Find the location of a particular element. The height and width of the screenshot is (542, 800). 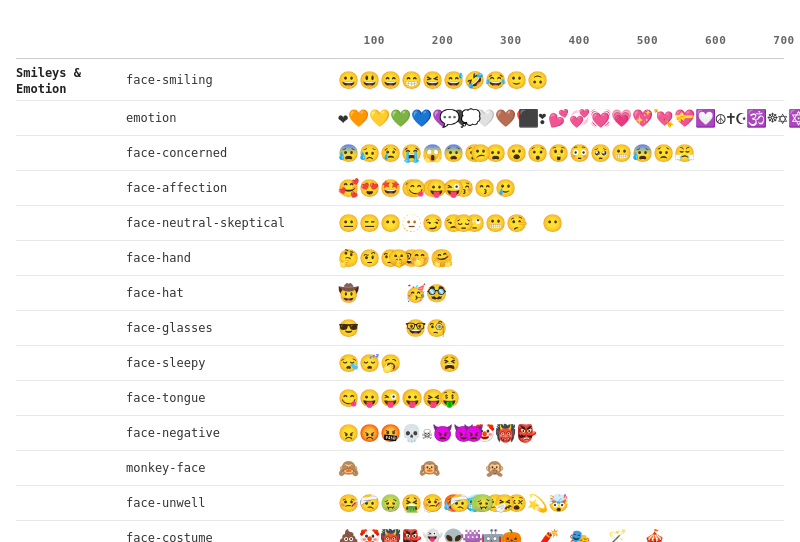

table-row: face-glasses😎🤓🧐 is located at coordinates (400, 328).